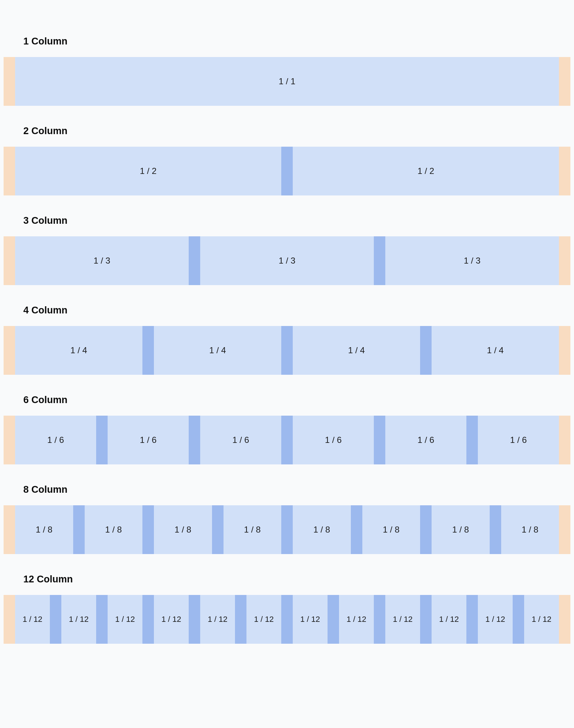  Describe the element at coordinates (297, 131) in the screenshot. I see `section-title: 2 Column` at that location.